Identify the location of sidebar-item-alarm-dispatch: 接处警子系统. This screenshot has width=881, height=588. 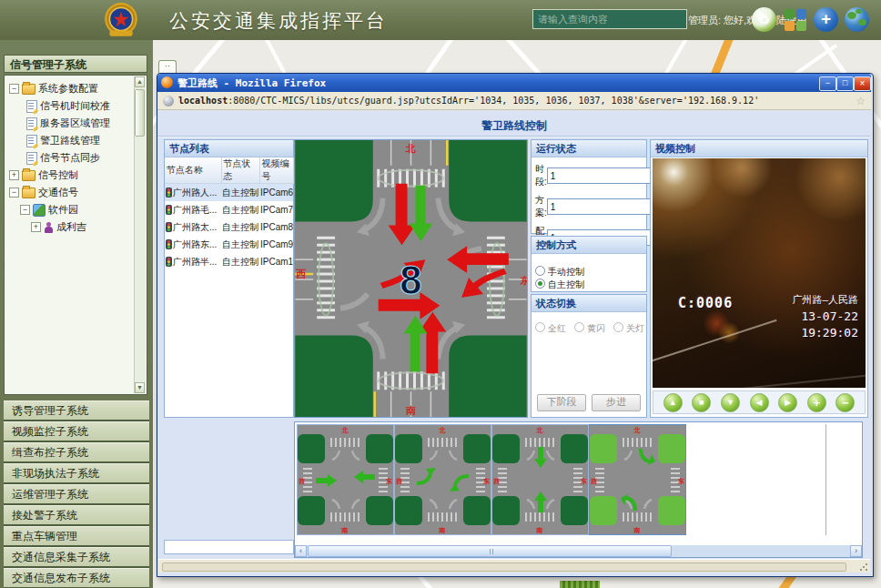
(76, 515).